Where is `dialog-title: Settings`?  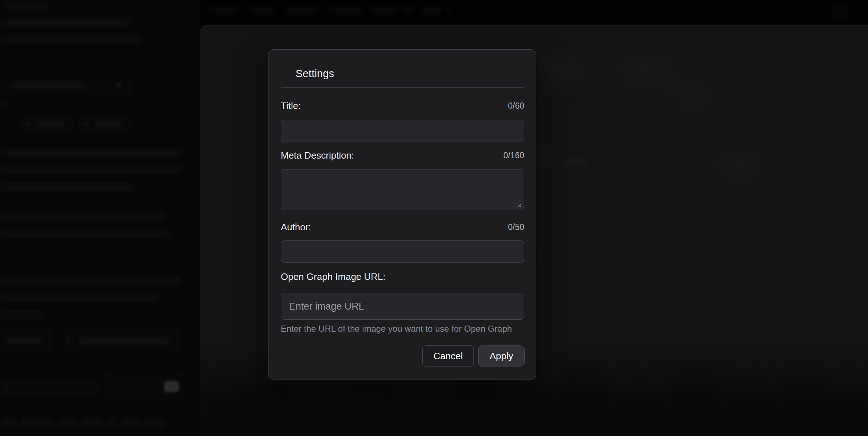 dialog-title: Settings is located at coordinates (315, 74).